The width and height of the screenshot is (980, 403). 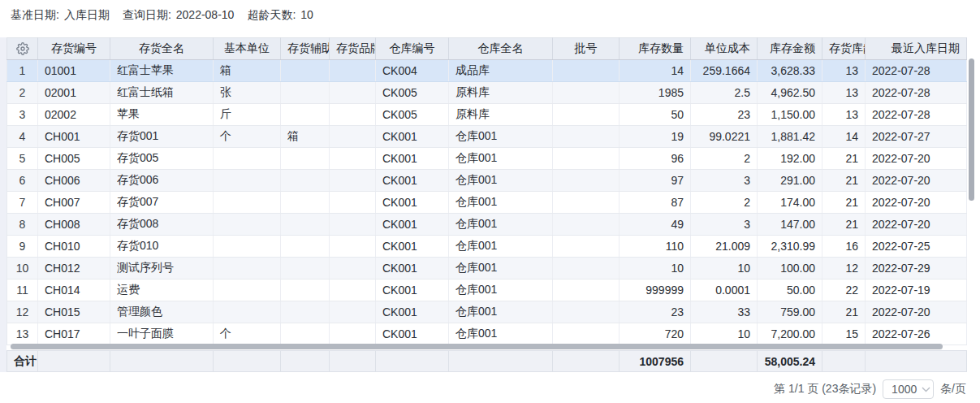 I want to click on table-cell: 10, so click(x=23, y=268).